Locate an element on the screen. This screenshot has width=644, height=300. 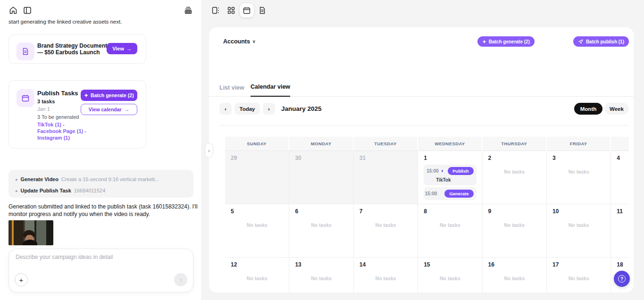
event-platform: TikTok is located at coordinates (455, 180).